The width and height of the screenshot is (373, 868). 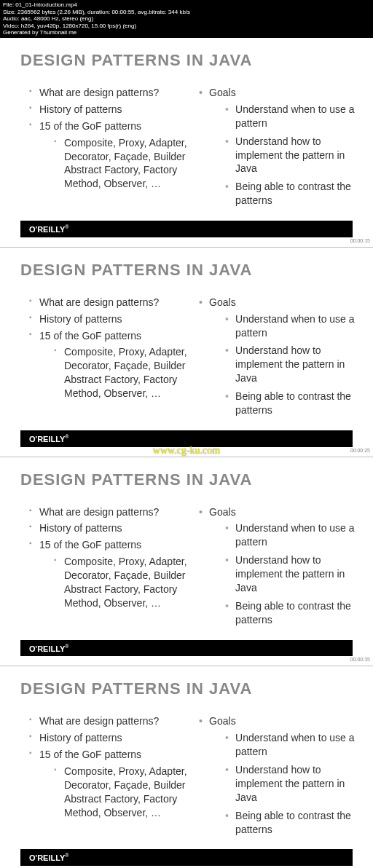 What do you see at coordinates (360, 450) in the screenshot?
I see `timestamp: 00:00:25` at bounding box center [360, 450].